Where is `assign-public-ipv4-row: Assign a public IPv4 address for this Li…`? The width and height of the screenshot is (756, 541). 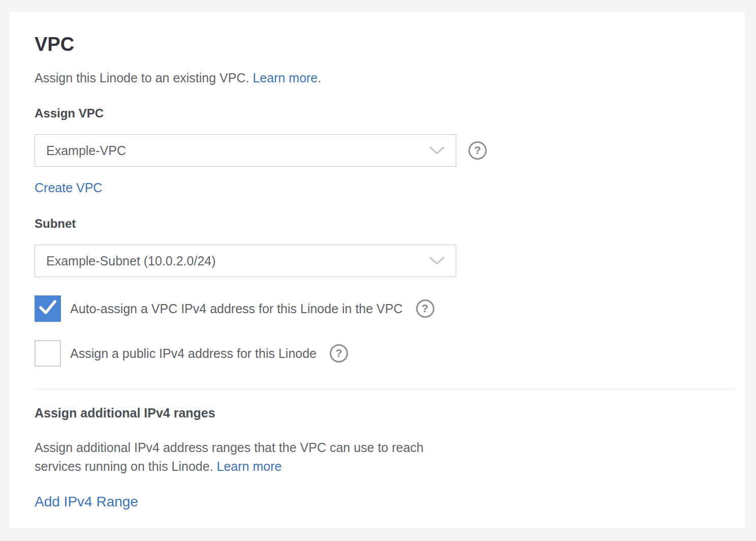 assign-public-ipv4-row: Assign a public IPv4 address for this Li… is located at coordinates (380, 353).